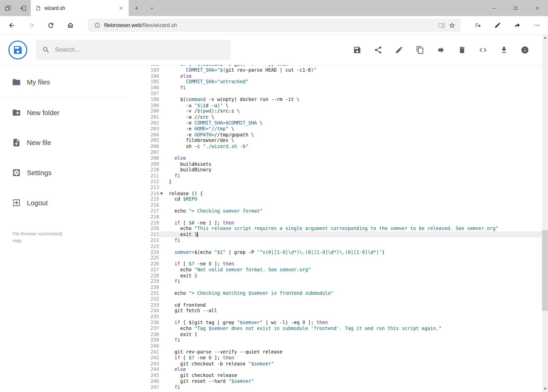  I want to click on new-tab-button, so click(136, 8).